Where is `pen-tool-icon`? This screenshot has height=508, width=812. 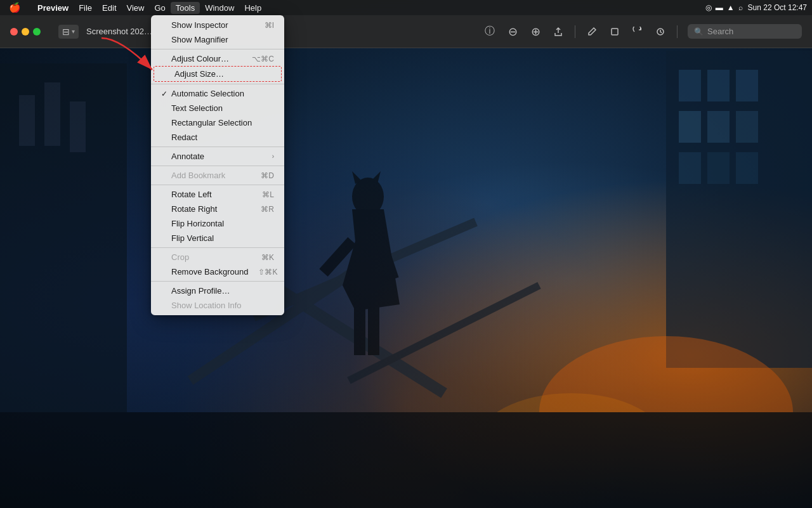
pen-tool-icon is located at coordinates (592, 32).